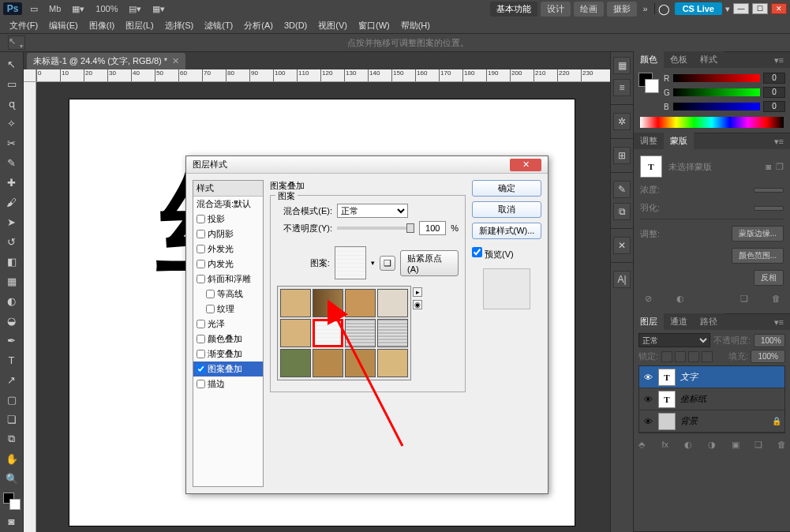  I want to click on style-item: 内阴影, so click(228, 234).